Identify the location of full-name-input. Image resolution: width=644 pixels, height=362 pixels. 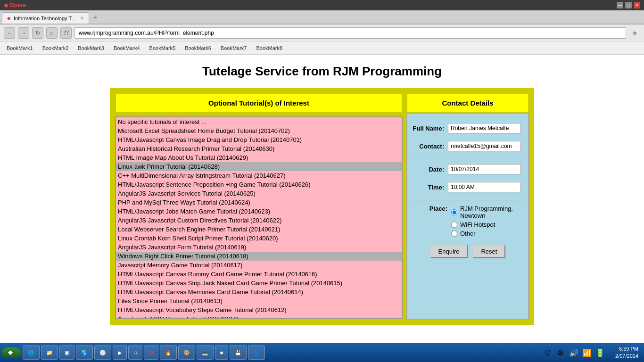
(485, 128).